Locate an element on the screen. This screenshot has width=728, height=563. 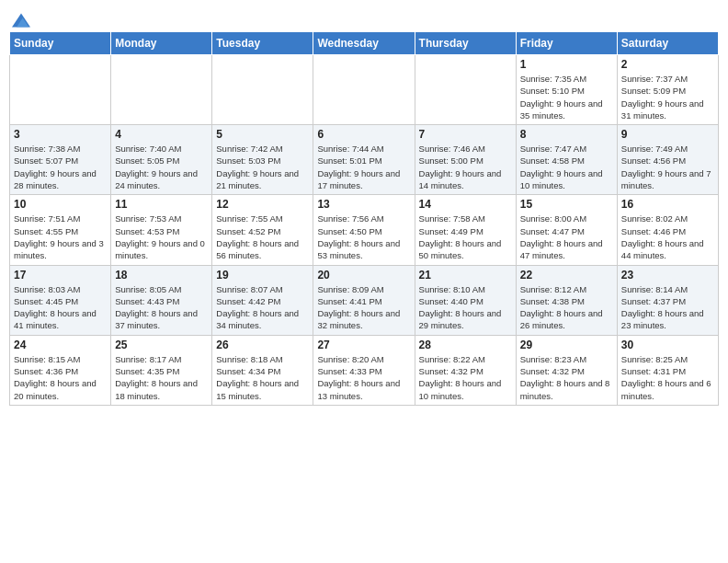
calendar-cell: 10Sunrise: 7:51 AM Sunset: 4:55 PM Dayli… is located at coordinates (61, 230).